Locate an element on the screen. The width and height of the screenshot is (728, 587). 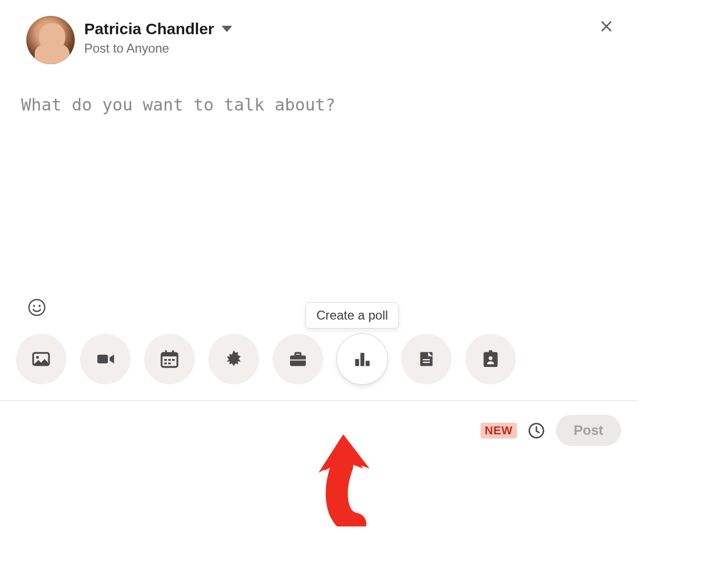
clock-icon is located at coordinates (536, 431).